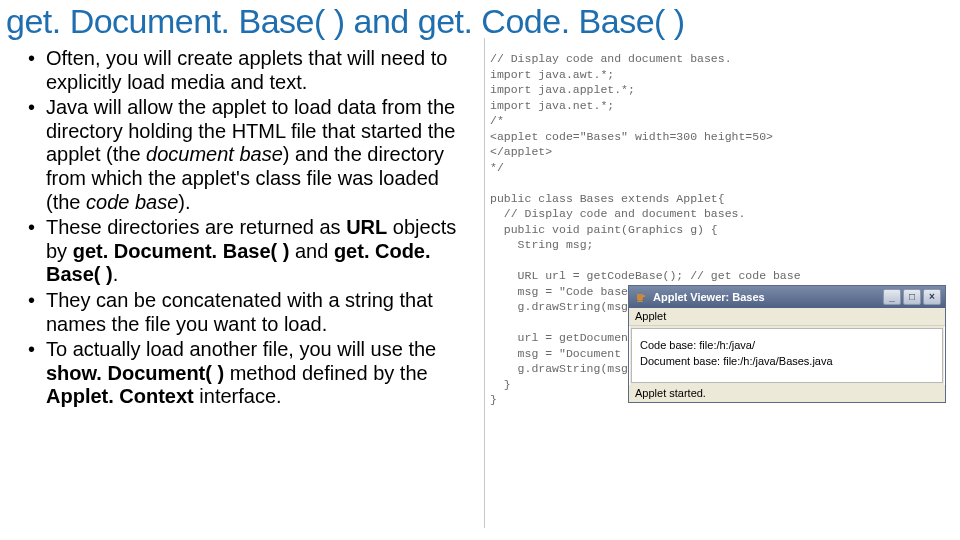 Image resolution: width=960 pixels, height=540 pixels. Describe the element at coordinates (787, 297) in the screenshot. I see `window-titlebar: Applet Viewer: Bases _ □ ×` at that location.